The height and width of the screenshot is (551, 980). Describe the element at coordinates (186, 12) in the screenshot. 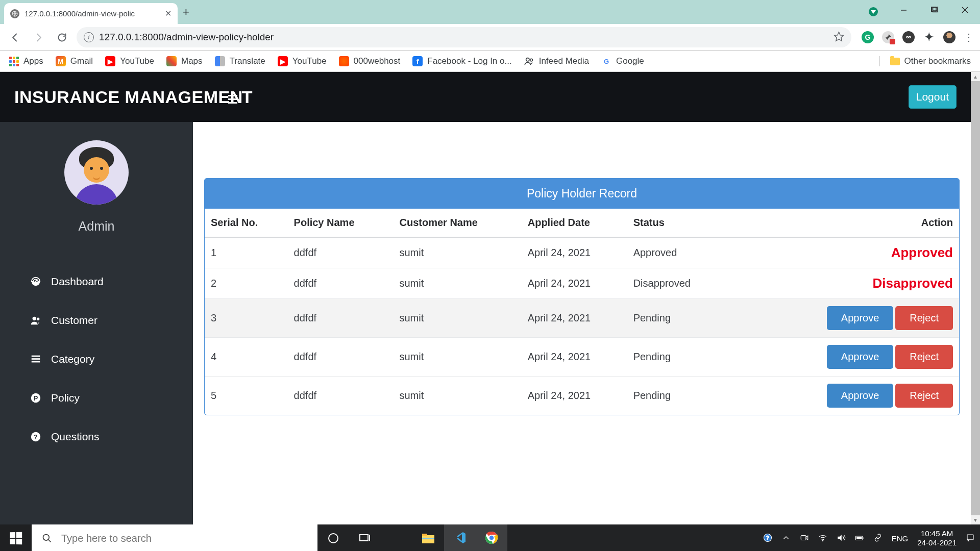

I see `new-tab-button: +` at that location.